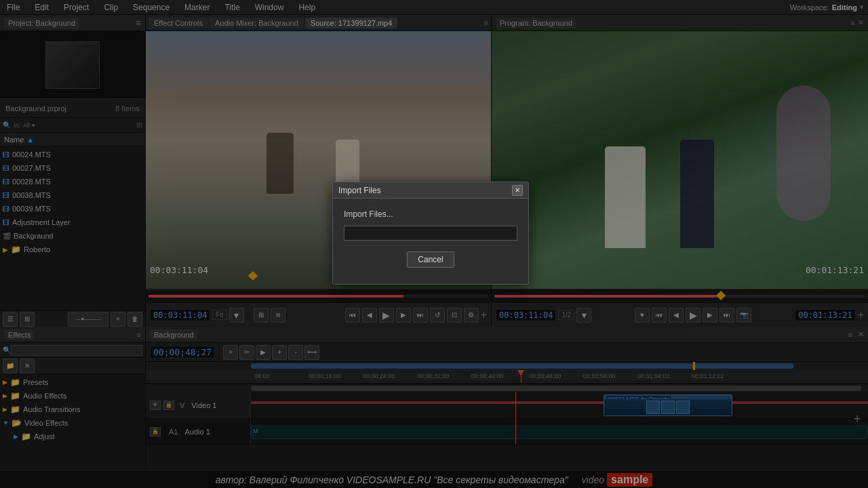 The height and width of the screenshot is (488, 868). What do you see at coordinates (431, 233) in the screenshot?
I see `import-path-input` at bounding box center [431, 233].